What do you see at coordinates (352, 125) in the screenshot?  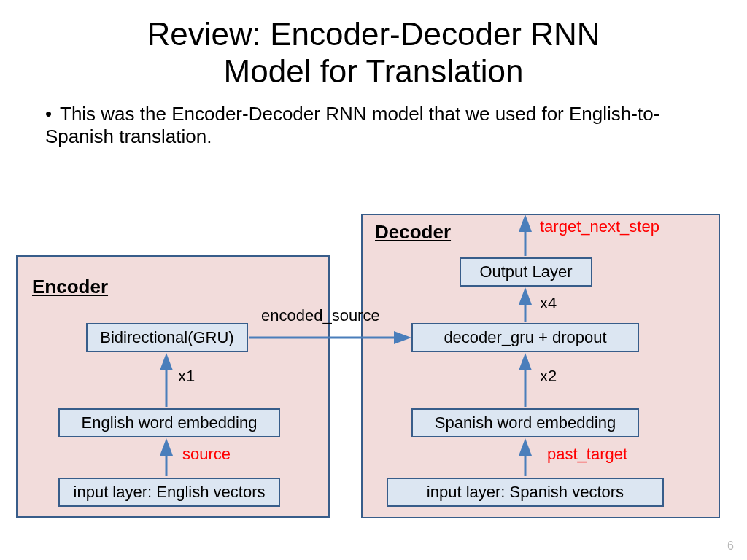 I see `bullet-content: This was the Encoder-Decoder RNN model t…` at bounding box center [352, 125].